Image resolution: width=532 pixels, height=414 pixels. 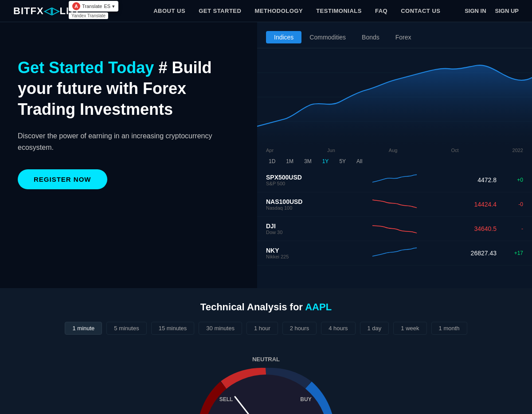 What do you see at coordinates (395, 229) in the screenshot?
I see `mini-chart-dji` at bounding box center [395, 229].